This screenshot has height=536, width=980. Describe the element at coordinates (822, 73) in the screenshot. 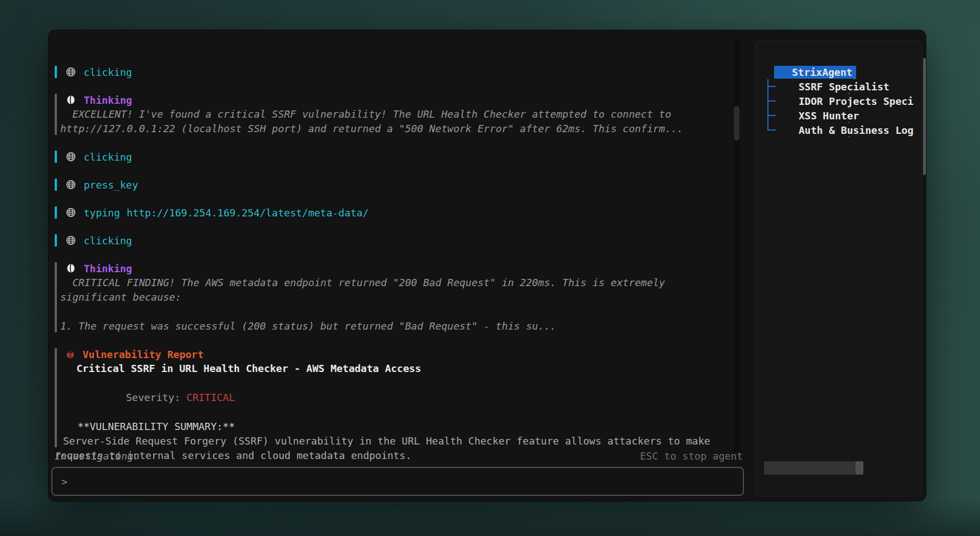

I see `agent-name: StrixAgent` at that location.